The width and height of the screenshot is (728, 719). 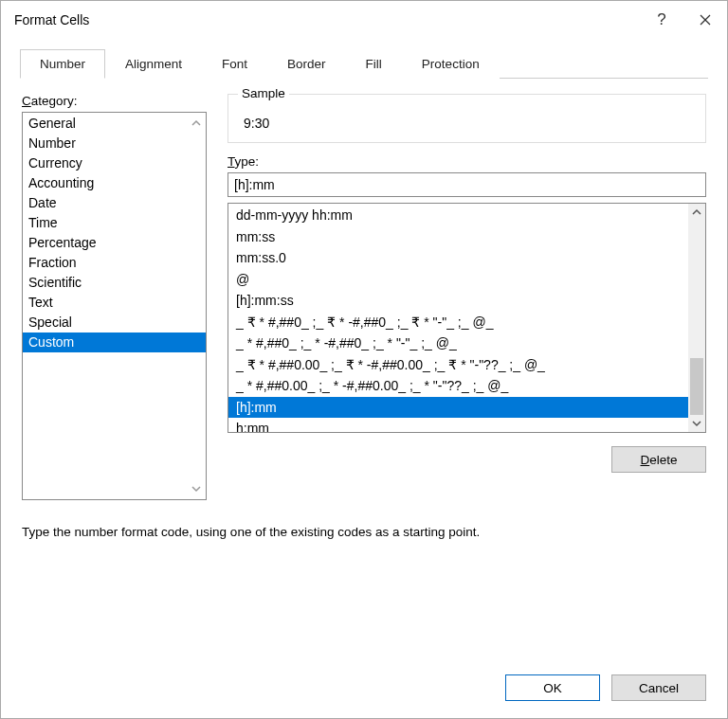 What do you see at coordinates (697, 386) in the screenshot?
I see `scrollbar-thumb` at bounding box center [697, 386].